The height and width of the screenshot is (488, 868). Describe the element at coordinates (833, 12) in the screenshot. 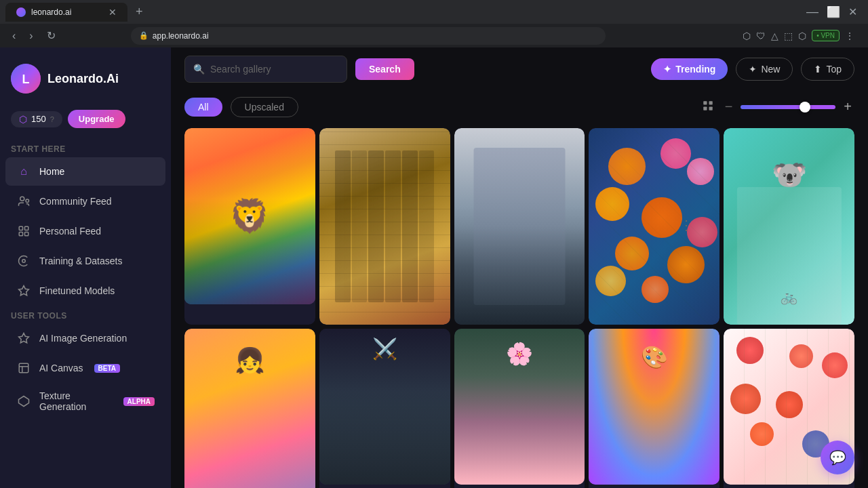

I see `window-maximize: ⬜` at that location.